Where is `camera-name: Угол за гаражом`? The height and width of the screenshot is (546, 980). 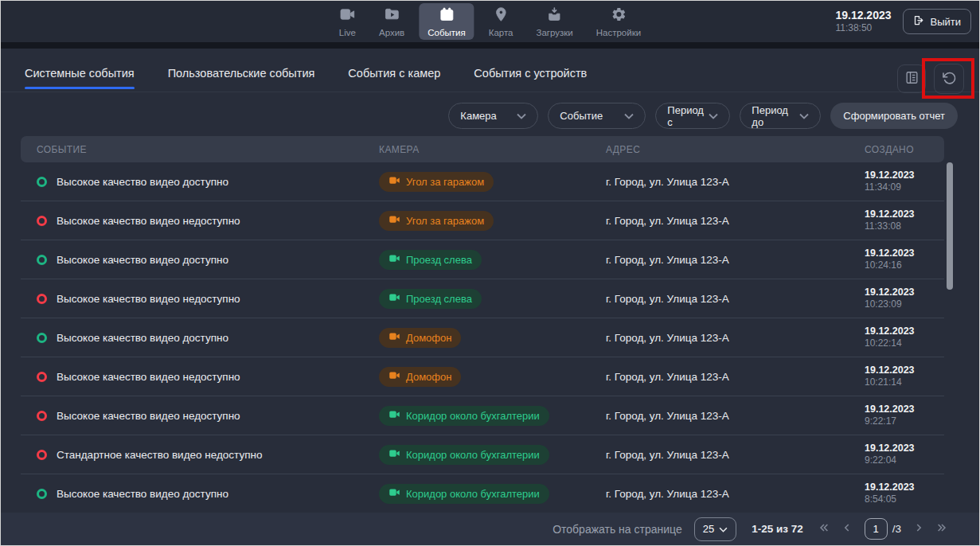
camera-name: Угол за гаражом is located at coordinates (445, 181).